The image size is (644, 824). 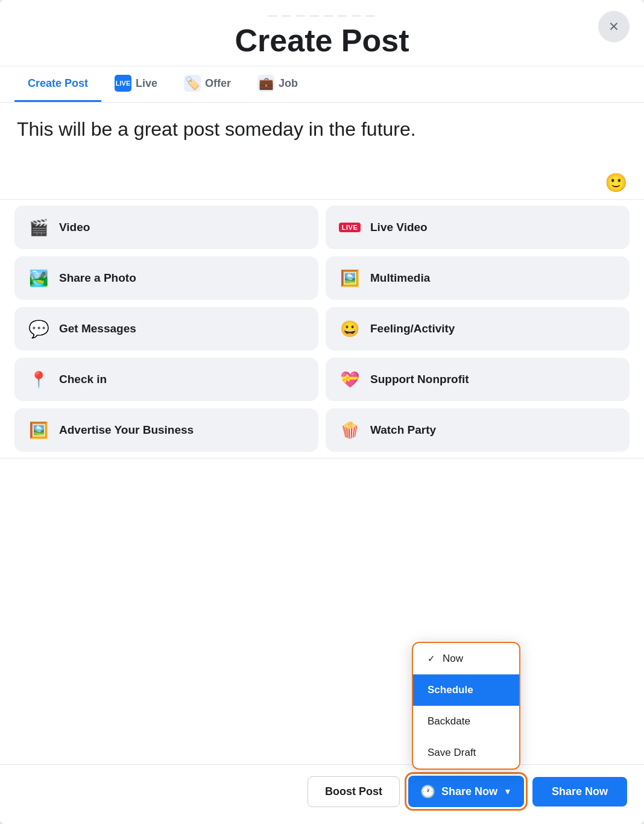 What do you see at coordinates (166, 430) in the screenshot?
I see `advertise-business-button: 🖼️ Advertise Your Business` at bounding box center [166, 430].